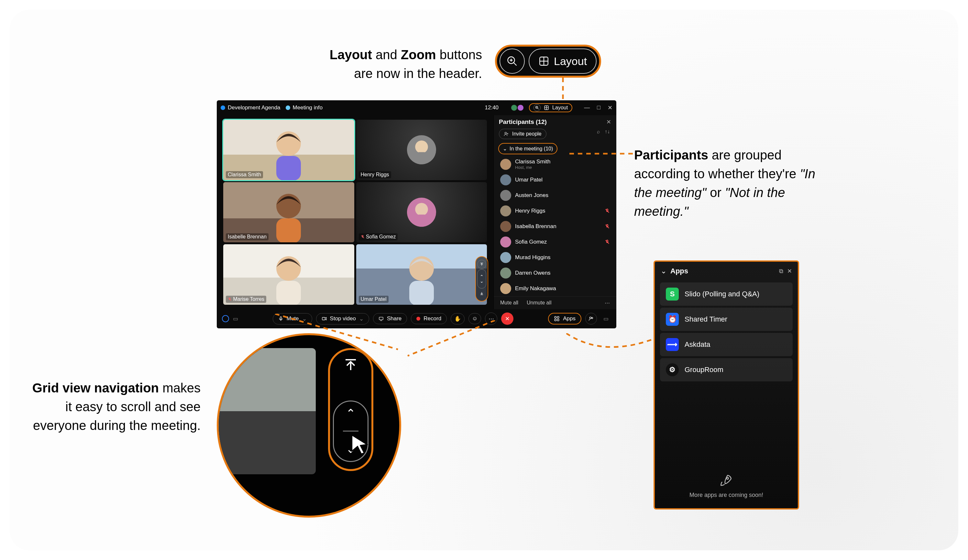 The height and width of the screenshot is (560, 968). Describe the element at coordinates (289, 274) in the screenshot. I see `video-tile: Marise Torres` at that location.